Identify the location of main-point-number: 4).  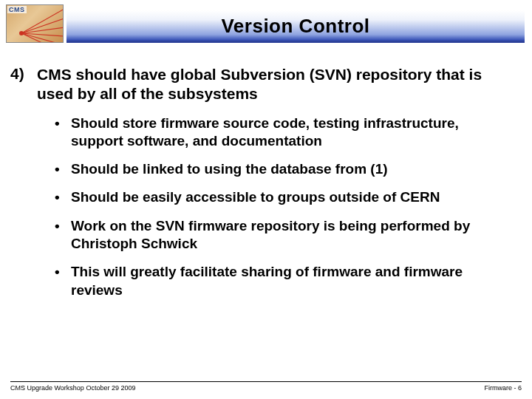
(24, 84).